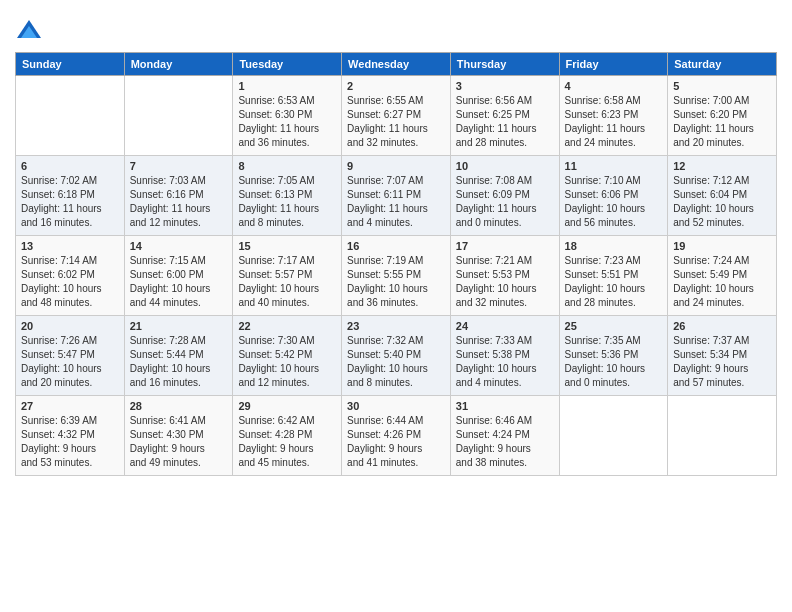 Image resolution: width=792 pixels, height=612 pixels. I want to click on day-number: 9, so click(396, 166).